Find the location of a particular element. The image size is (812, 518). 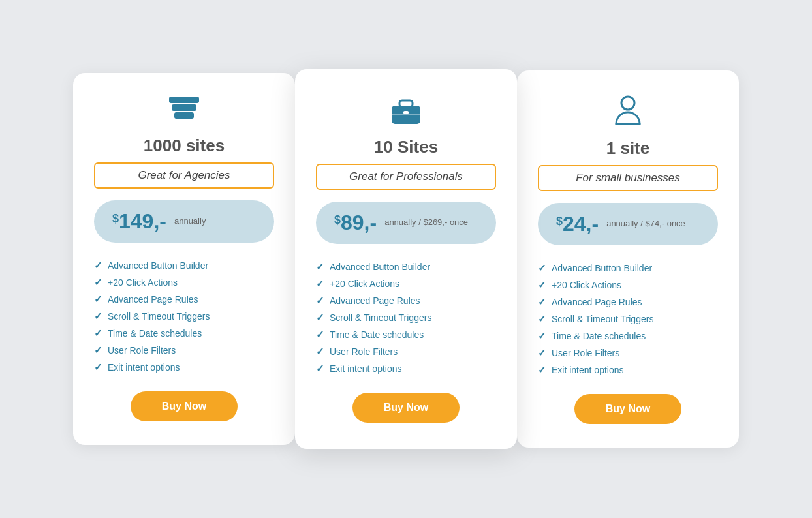

buy-button-professionals: Buy Now is located at coordinates (406, 408).